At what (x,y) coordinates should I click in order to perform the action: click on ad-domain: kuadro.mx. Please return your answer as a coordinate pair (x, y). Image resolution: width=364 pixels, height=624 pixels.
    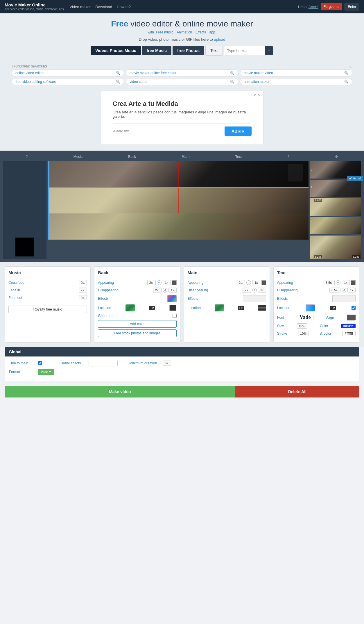
    Looking at the image, I should click on (121, 131).